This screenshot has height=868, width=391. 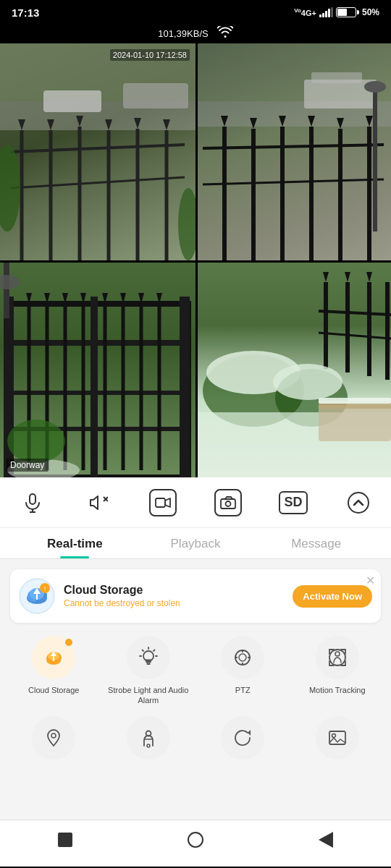 I want to click on cloud-banner-icon: ↑, so click(x=37, y=596).